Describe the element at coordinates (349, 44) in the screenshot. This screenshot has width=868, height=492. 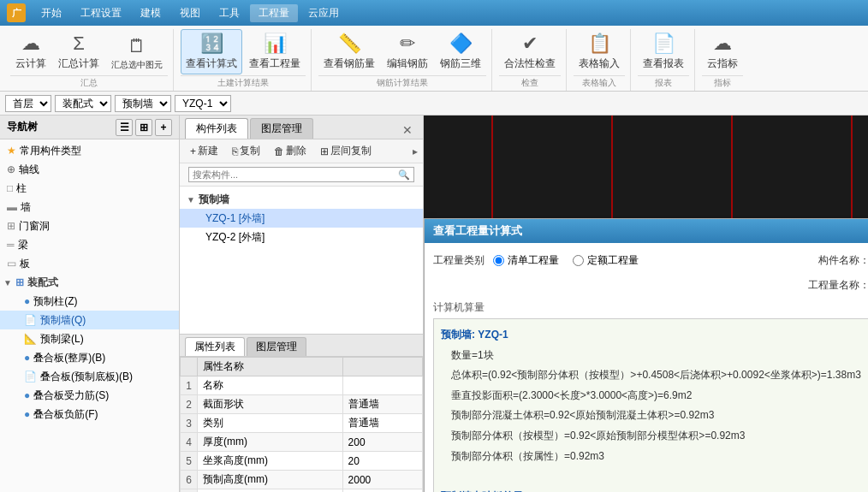
I see `steel-qty-icon: 📏` at that location.